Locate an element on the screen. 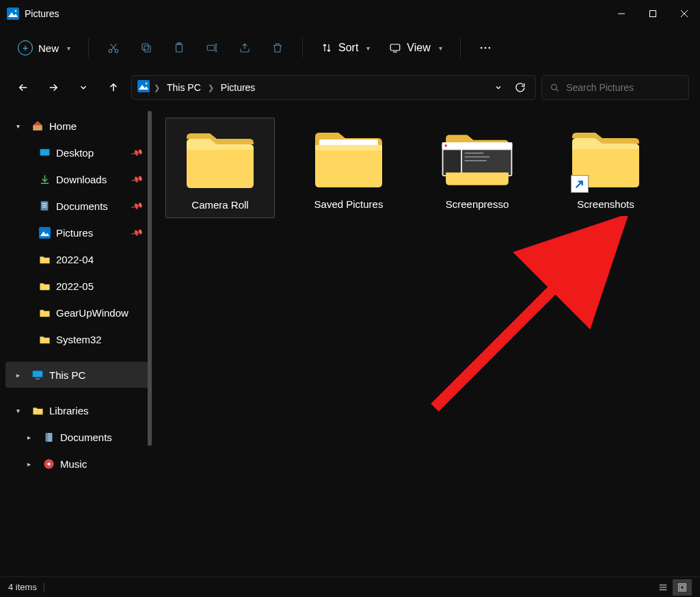  address-bar: ❯ This PC ❯ Pictures is located at coordinates (334, 88).